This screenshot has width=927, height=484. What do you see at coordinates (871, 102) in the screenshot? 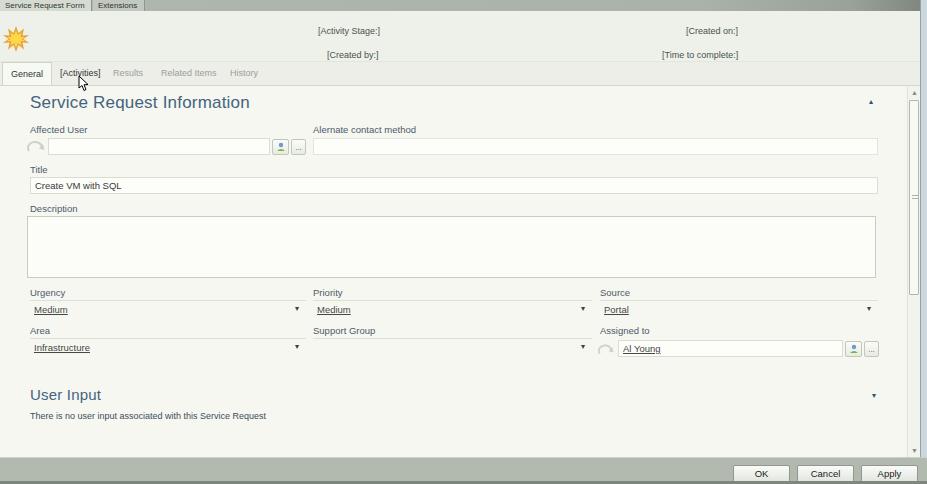
I see `chevron-up-icon: ▴` at bounding box center [871, 102].